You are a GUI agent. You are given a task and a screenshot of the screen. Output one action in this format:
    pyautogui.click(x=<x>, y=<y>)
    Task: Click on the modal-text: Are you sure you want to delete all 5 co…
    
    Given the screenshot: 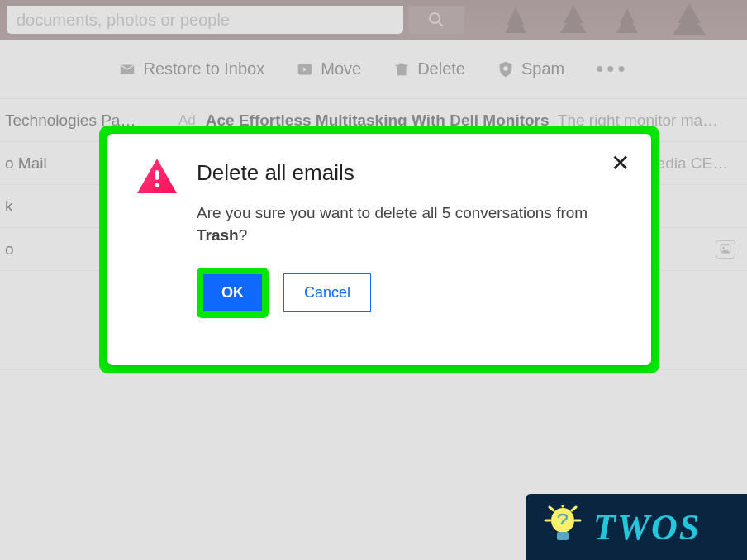 What is the action you would take?
    pyautogui.click(x=409, y=225)
    